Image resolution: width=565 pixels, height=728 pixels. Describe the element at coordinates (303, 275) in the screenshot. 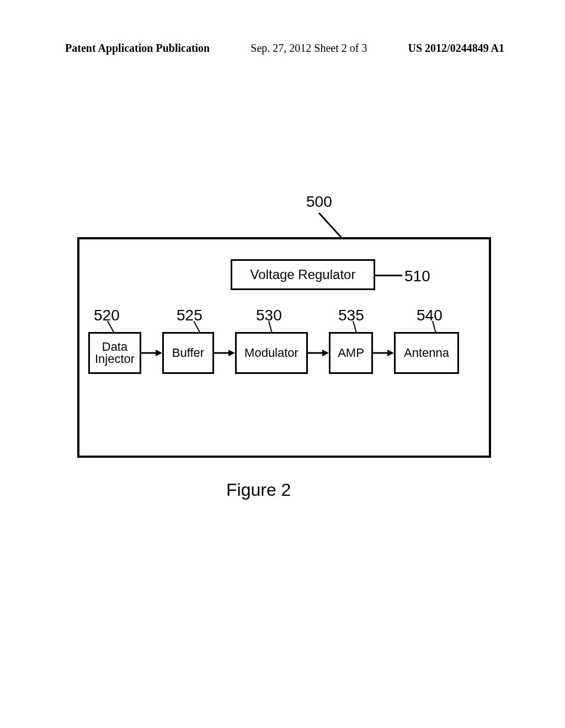

I see `voltage-regulator-label: Voltage Regulator` at that location.